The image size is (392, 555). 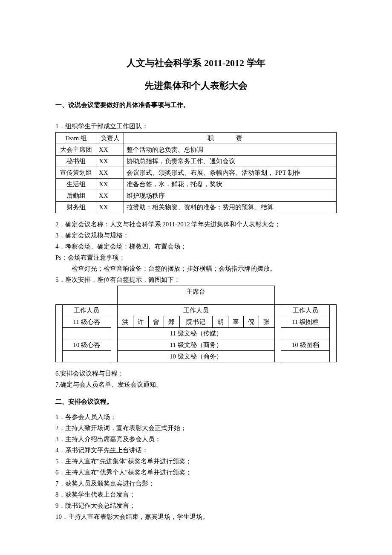 What do you see at coordinates (76, 150) in the screenshot?
I see `team-cell: 大会主席团` at bounding box center [76, 150].